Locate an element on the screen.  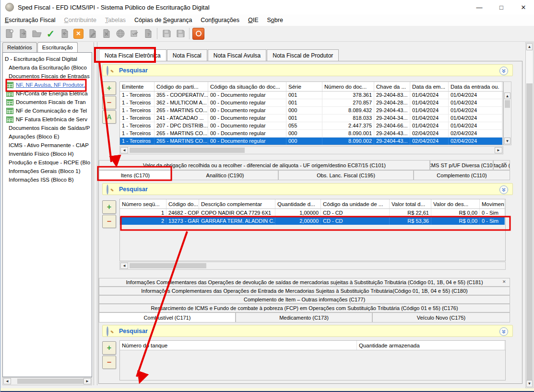
tree-item-1: Abertura da Escrituração (Bloco is located at coordinates (47, 68).